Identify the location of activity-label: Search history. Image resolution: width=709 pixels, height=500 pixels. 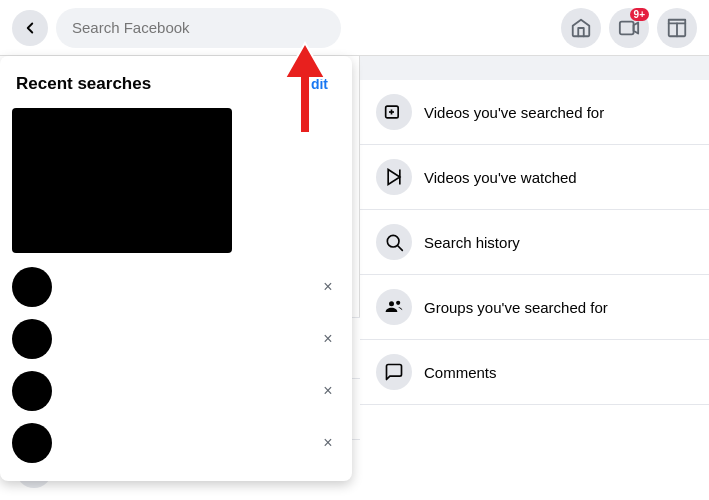
(472, 242).